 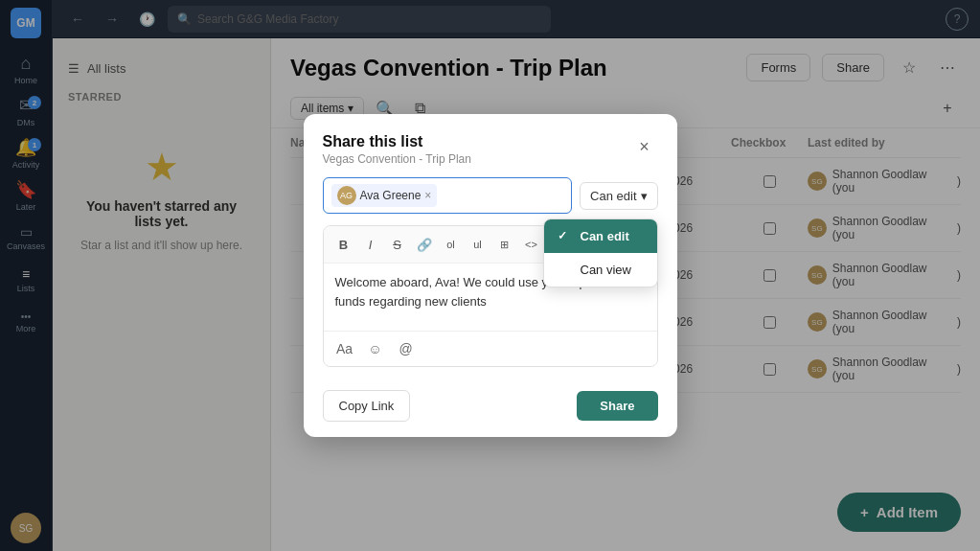 What do you see at coordinates (505, 244) in the screenshot?
I see `table-button: ⊞` at bounding box center [505, 244].